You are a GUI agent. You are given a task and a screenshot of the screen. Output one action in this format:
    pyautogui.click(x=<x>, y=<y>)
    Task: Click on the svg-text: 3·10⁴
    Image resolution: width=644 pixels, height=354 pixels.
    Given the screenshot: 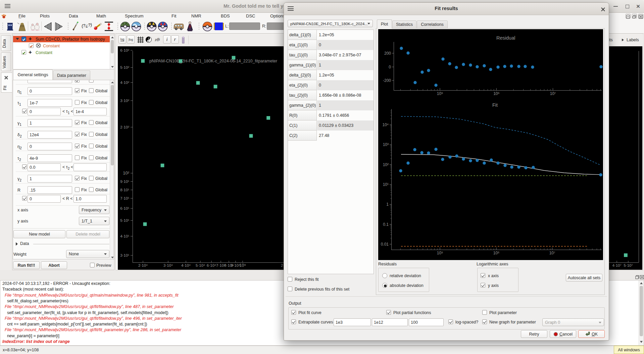 What is the action you would take?
    pyautogui.click(x=168, y=265)
    